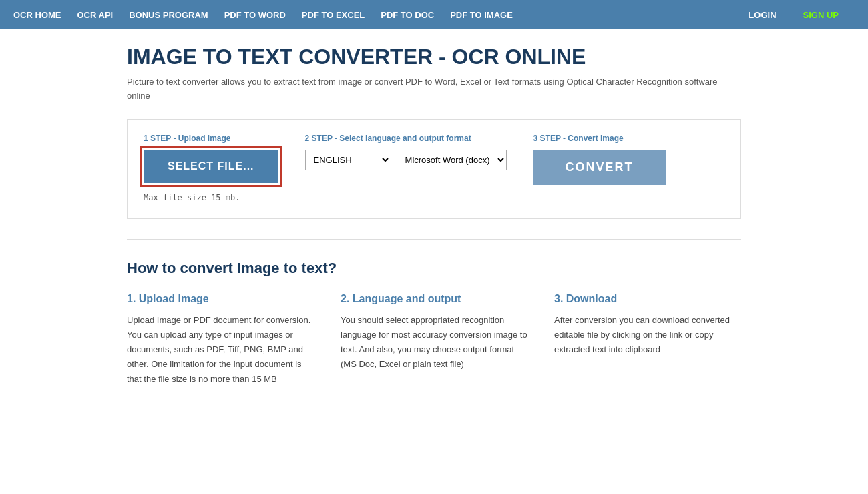  I want to click on page-title: IMAGE TO TEXT CONVERTER - OCR ONLINE, so click(434, 57).